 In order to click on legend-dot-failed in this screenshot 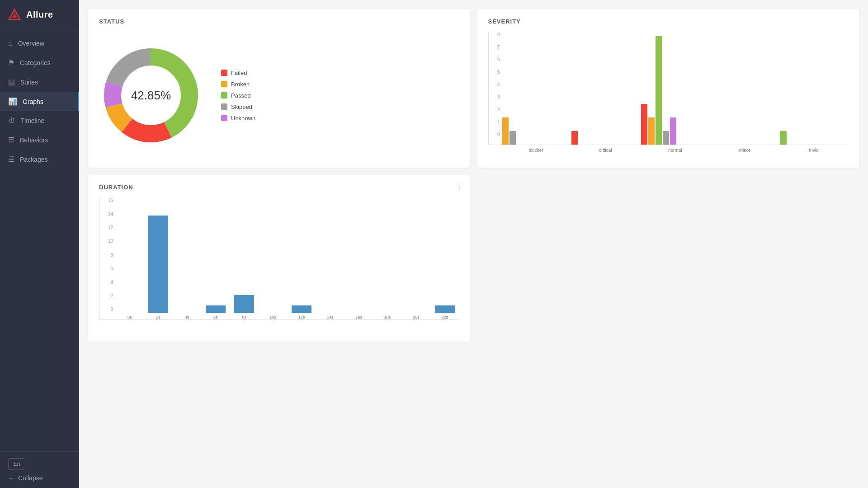, I will do `click(224, 73)`.